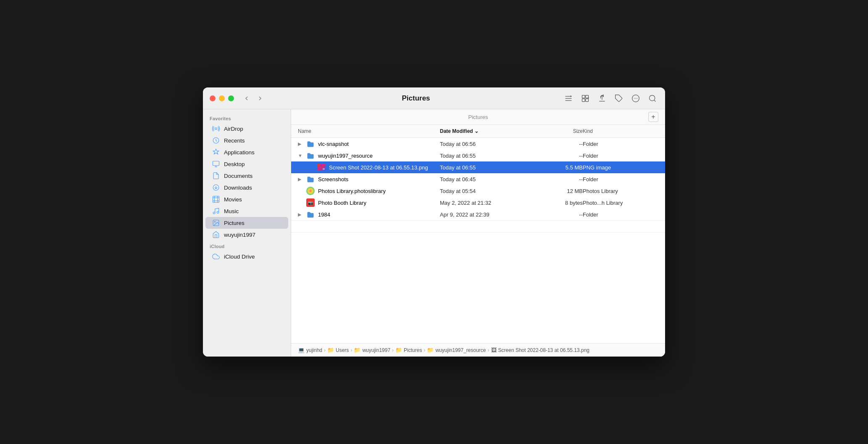 Image resolution: width=868 pixels, height=444 pixels. I want to click on row-name: ▶ Screenshots, so click(369, 179).